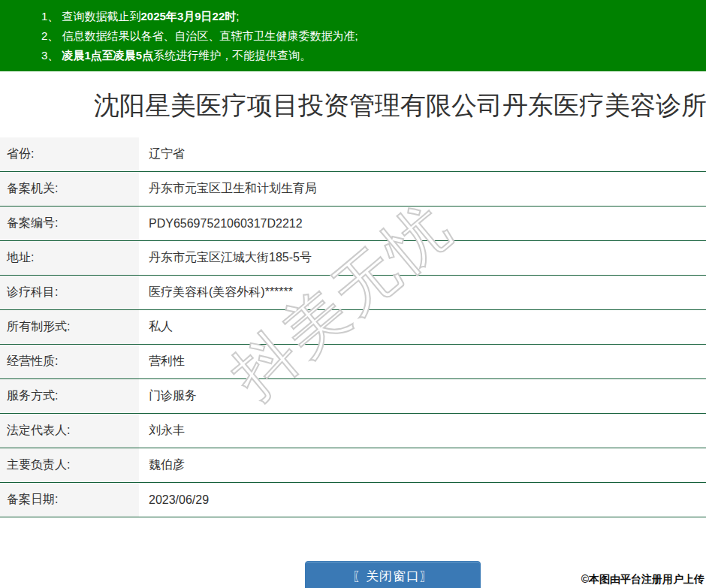  I want to click on row-label: 主要负责人:, so click(69, 466).